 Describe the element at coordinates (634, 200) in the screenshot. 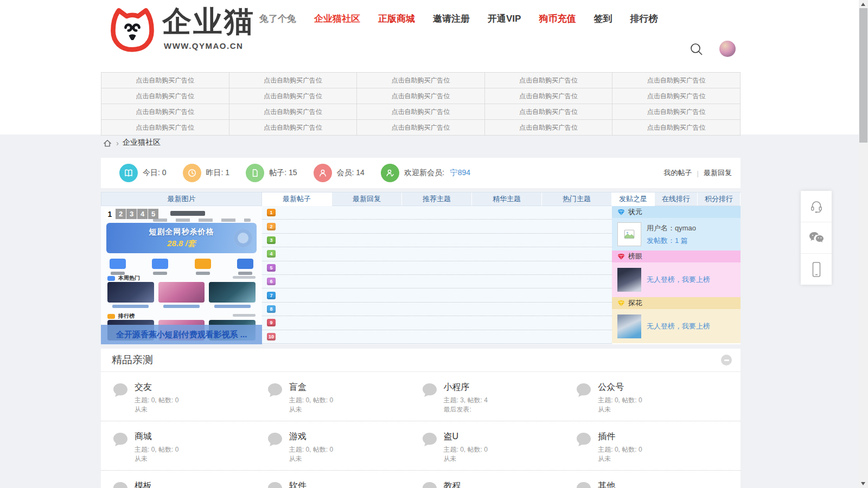

I see `tab-post-star: 发贴之星` at that location.